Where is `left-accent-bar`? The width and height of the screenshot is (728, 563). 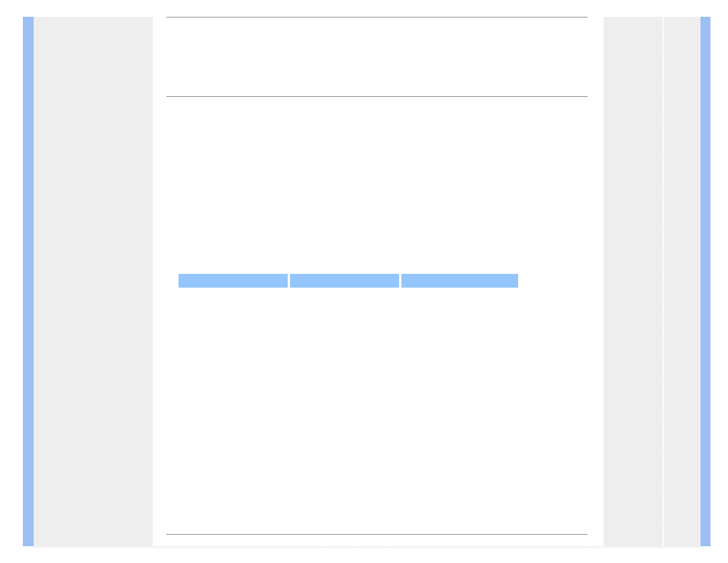 left-accent-bar is located at coordinates (28, 282).